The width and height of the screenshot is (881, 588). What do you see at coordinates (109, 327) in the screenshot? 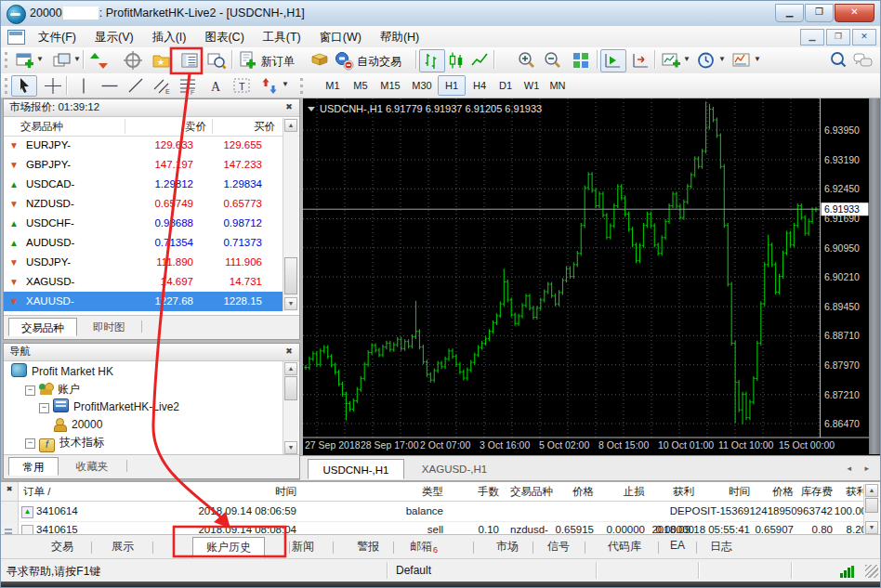
I see `market-watch-tab-1: 即时图` at bounding box center [109, 327].